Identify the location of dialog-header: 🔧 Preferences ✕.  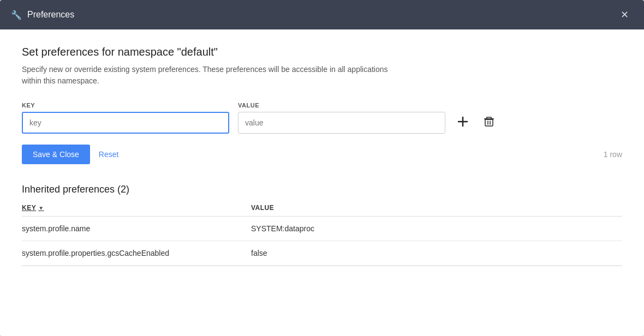
(322, 15).